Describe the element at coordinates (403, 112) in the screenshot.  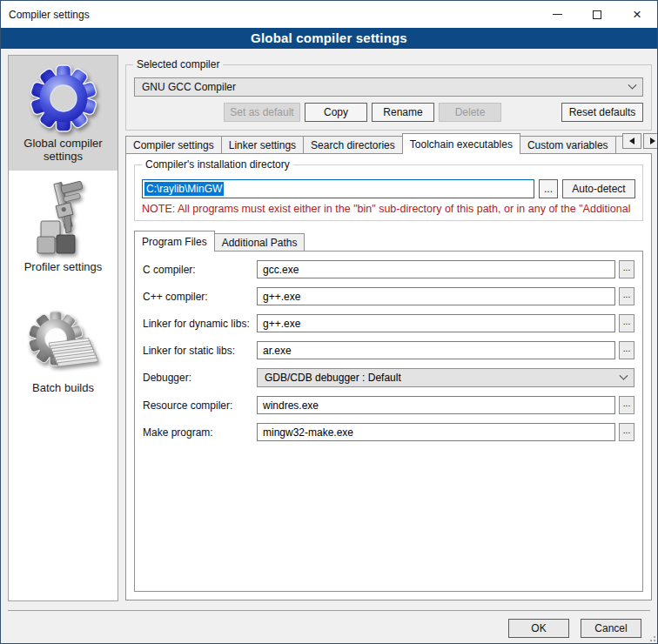
I see `rename-button: Rename` at that location.